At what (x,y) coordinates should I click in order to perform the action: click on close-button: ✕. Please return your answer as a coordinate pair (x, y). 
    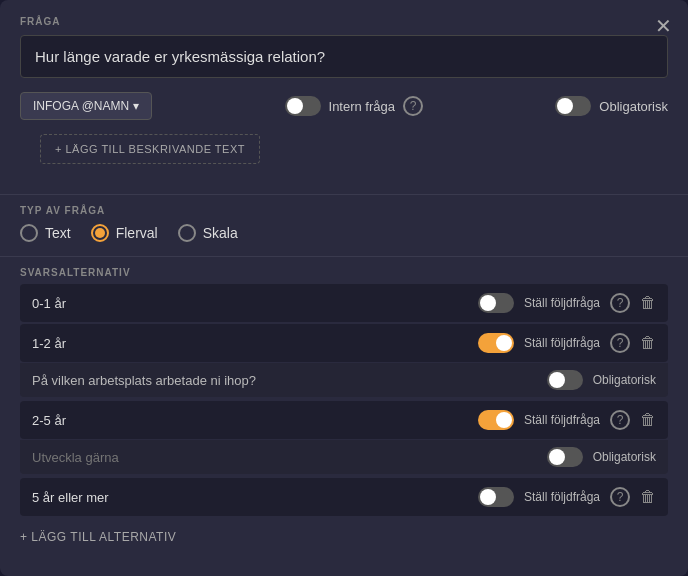
    Looking at the image, I should click on (664, 26).